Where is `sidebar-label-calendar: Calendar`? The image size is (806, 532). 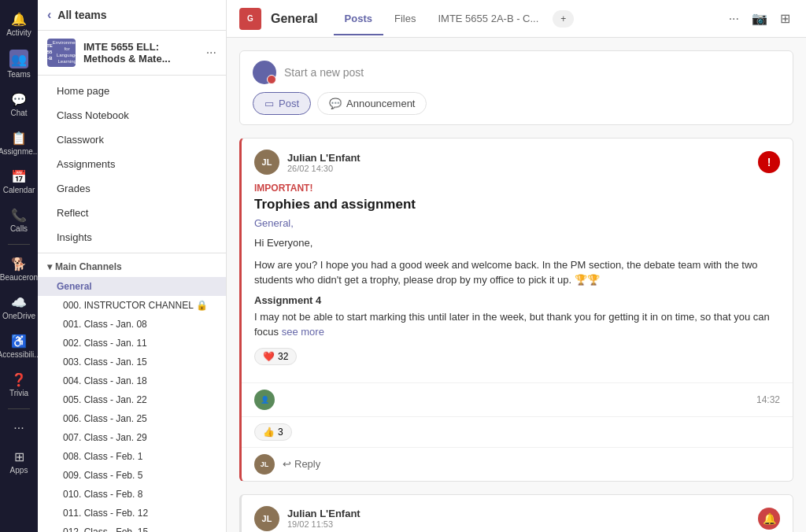 sidebar-label-calendar: Calendar is located at coordinates (19, 190).